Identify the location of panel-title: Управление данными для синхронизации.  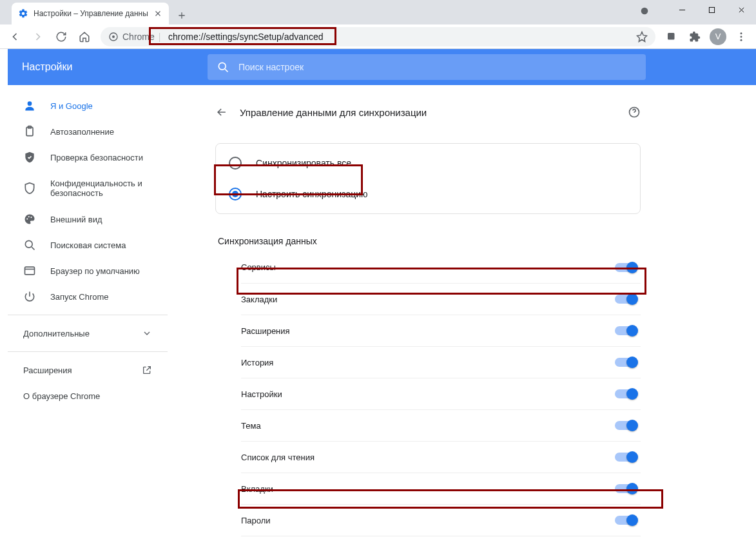
(428, 112).